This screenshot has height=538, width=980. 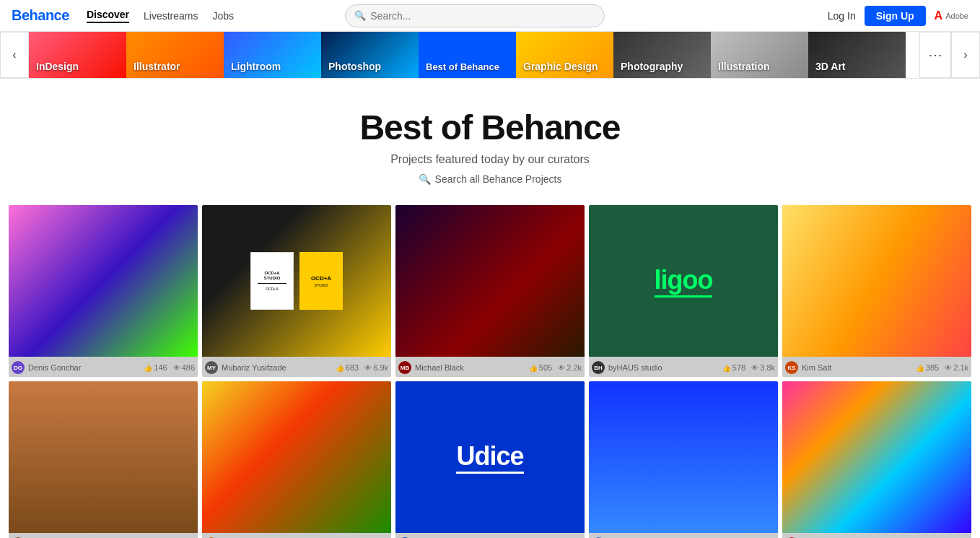 I want to click on search-input, so click(x=483, y=16).